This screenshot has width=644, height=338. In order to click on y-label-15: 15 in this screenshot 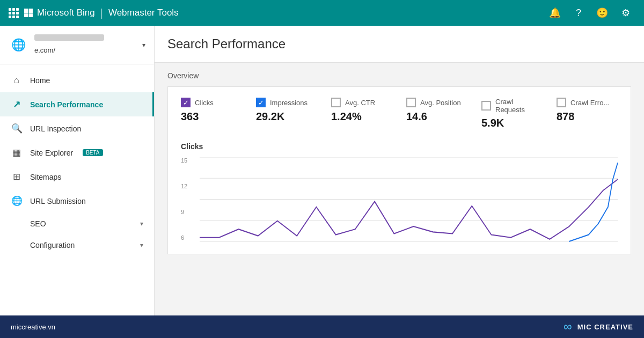, I will do `click(189, 160)`.